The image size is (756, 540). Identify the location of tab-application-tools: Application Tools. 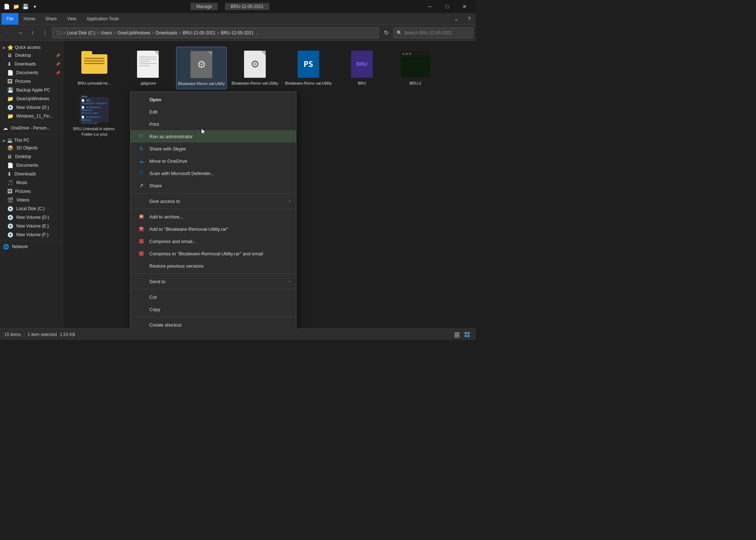
(103, 19).